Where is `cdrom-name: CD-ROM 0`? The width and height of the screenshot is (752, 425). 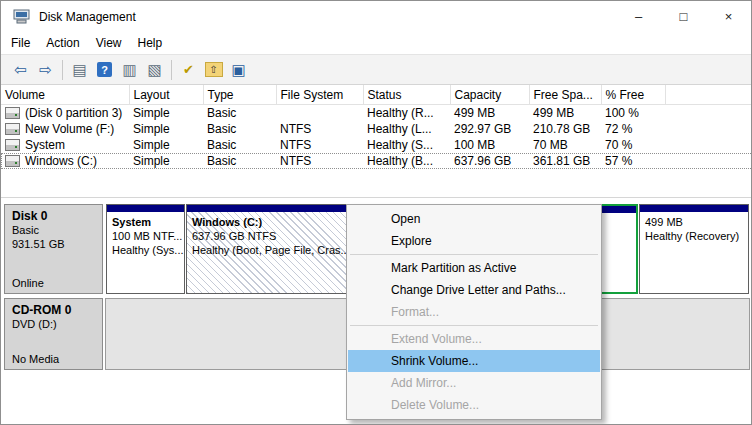 cdrom-name: CD-ROM 0 is located at coordinates (54, 310).